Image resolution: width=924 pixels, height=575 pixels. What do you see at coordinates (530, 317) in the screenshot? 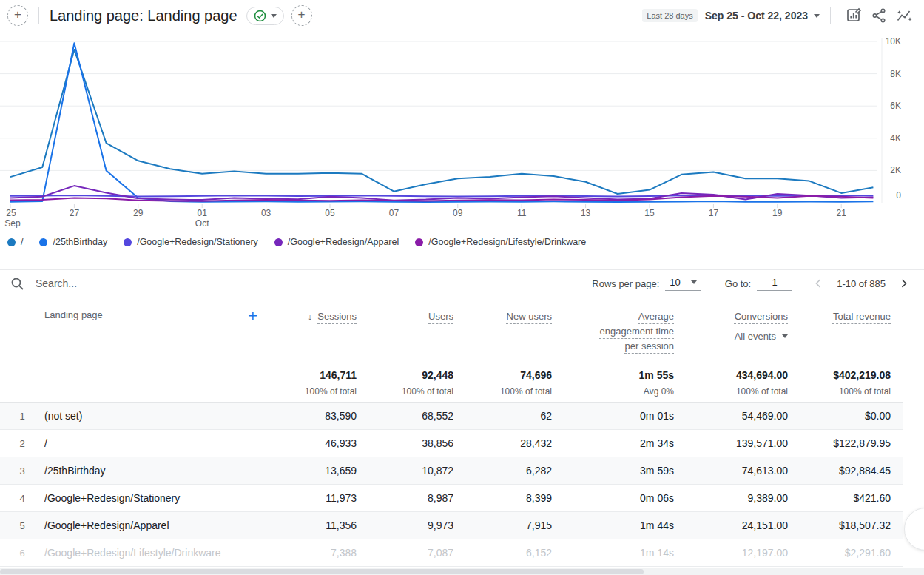
I see `metric-header-label: New users` at bounding box center [530, 317].